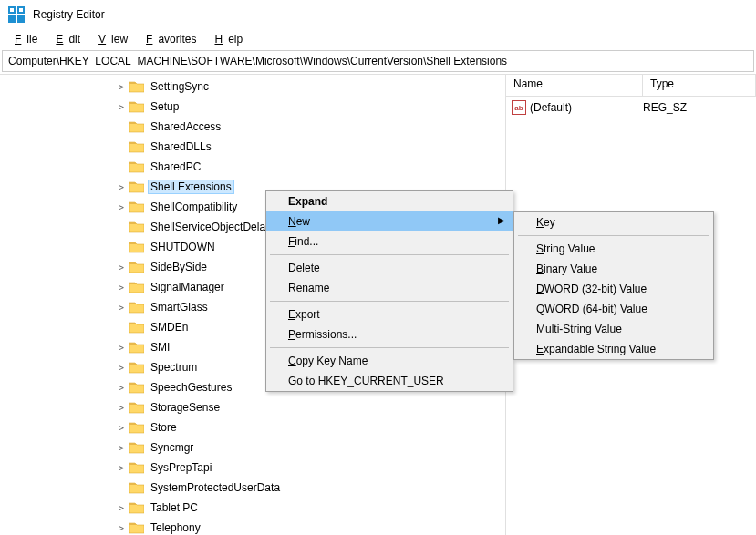 This screenshot has height=535, width=756. I want to click on menu-item: DWORD (32-bit) Value, so click(614, 289).